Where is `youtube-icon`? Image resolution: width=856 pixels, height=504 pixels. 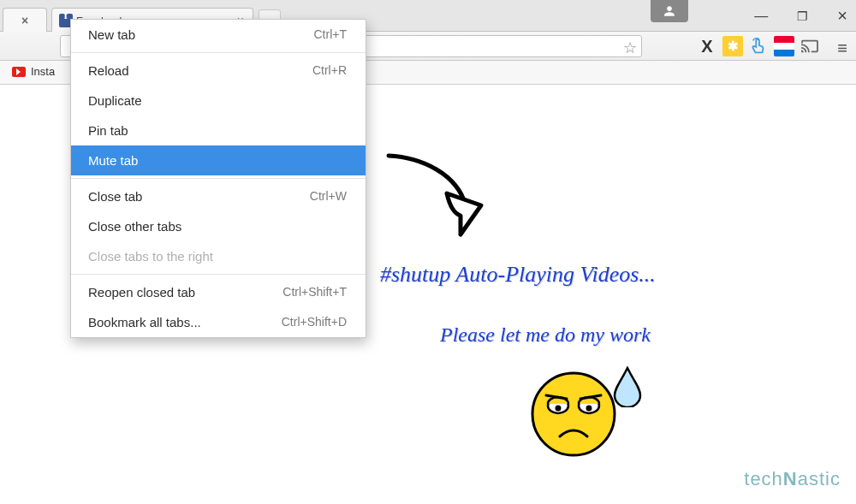
youtube-icon is located at coordinates (19, 72).